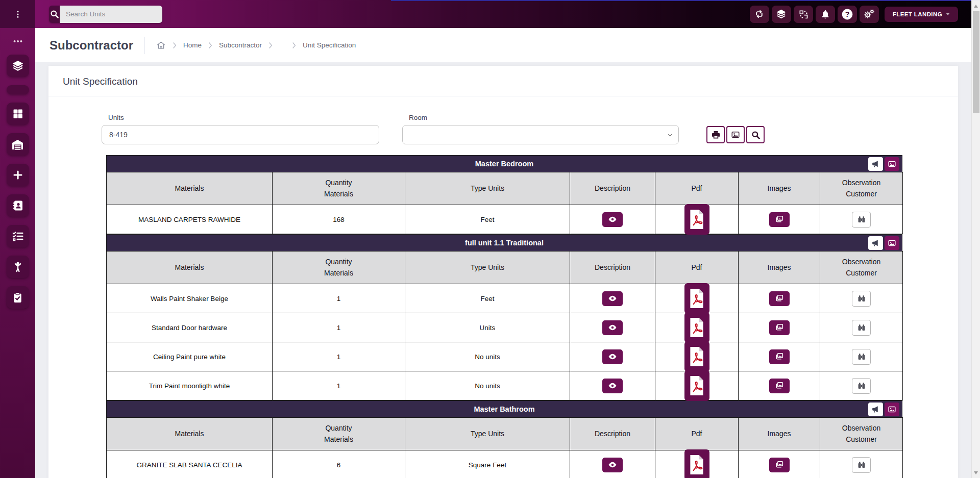  Describe the element at coordinates (716, 135) in the screenshot. I see `print-button` at that location.